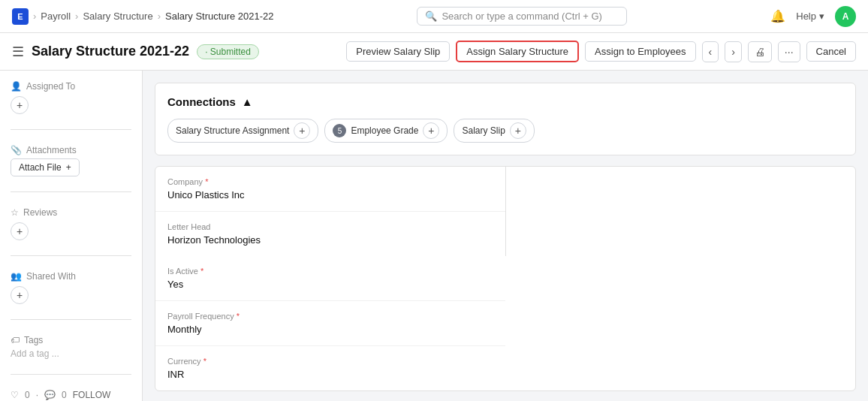 The image size is (868, 401). What do you see at coordinates (522, 17) in the screenshot?
I see `search-bar: 🔍 Search or type a command (Ctrl + G)` at bounding box center [522, 17].